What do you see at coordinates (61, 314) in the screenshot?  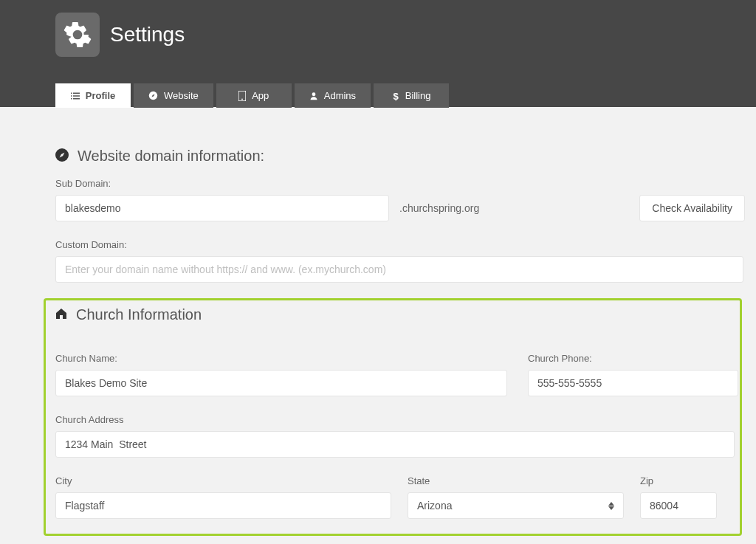 I see `home-icon` at bounding box center [61, 314].